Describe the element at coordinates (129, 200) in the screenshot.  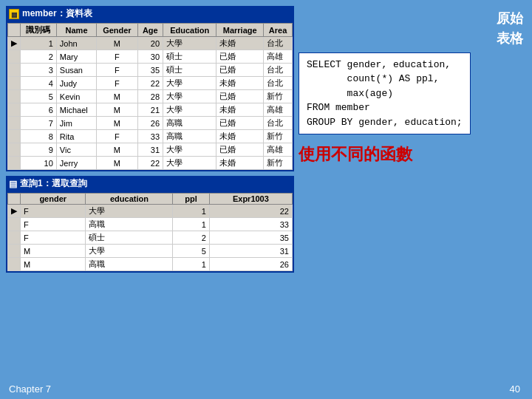
I see `qcol-education: education` at that location.